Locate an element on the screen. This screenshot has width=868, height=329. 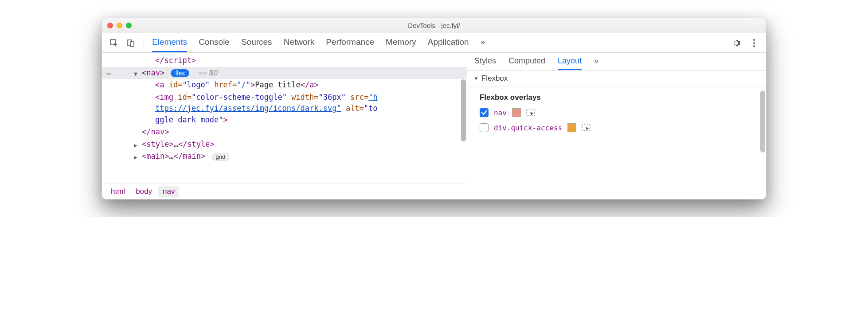
breadcrumb-html: html is located at coordinates (118, 192).